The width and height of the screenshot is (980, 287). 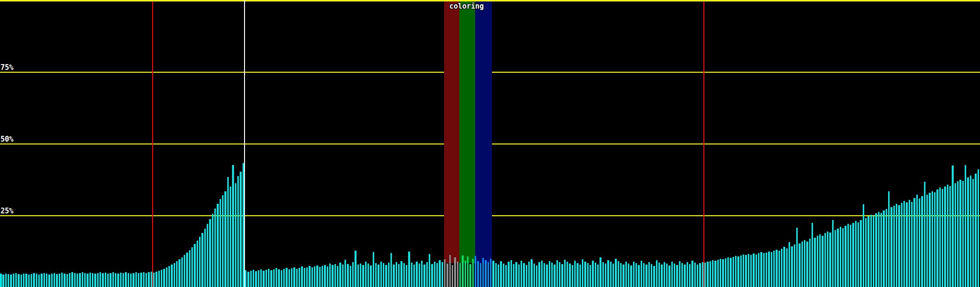 I want to click on right-red-marker, so click(x=704, y=144).